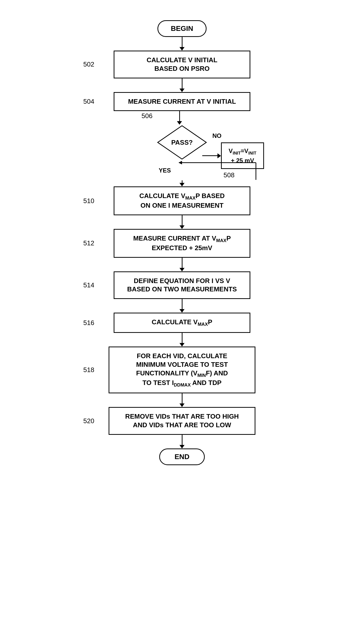 This screenshot has width=364, height=644. Describe the element at coordinates (89, 421) in the screenshot. I see `label-520: 520` at that location.